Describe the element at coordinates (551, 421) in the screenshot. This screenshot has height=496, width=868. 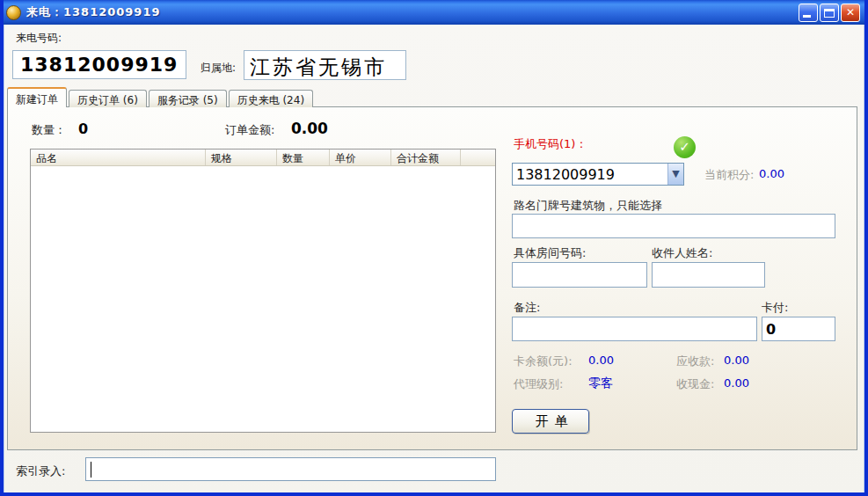
I see `create-order-button: 开单` at that location.